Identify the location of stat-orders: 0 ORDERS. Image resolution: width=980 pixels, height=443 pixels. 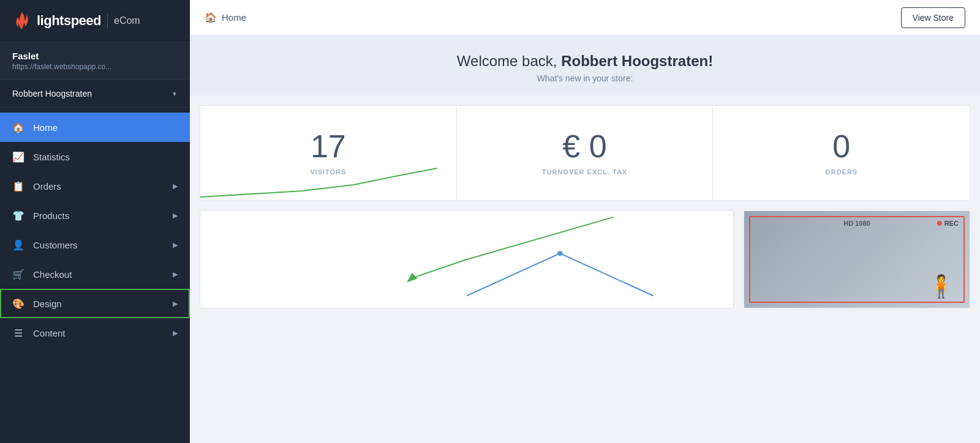
(842, 153).